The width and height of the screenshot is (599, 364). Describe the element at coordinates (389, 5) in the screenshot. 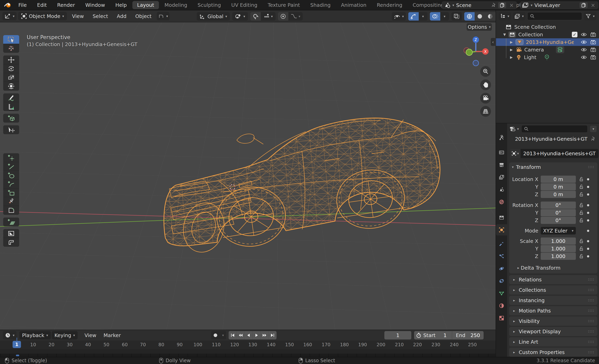

I see `workspace-tab-rendering: Rendering` at that location.